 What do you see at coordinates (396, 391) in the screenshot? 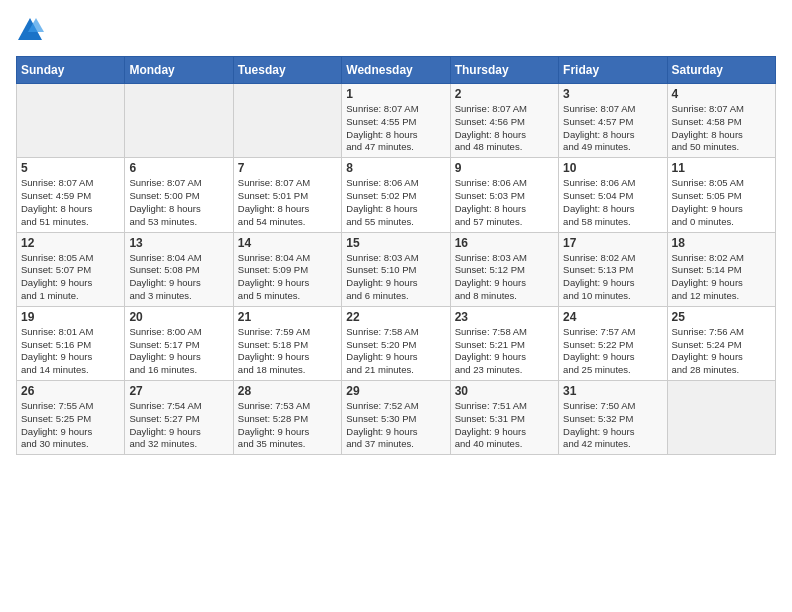
I see `day-number: 29` at bounding box center [396, 391].